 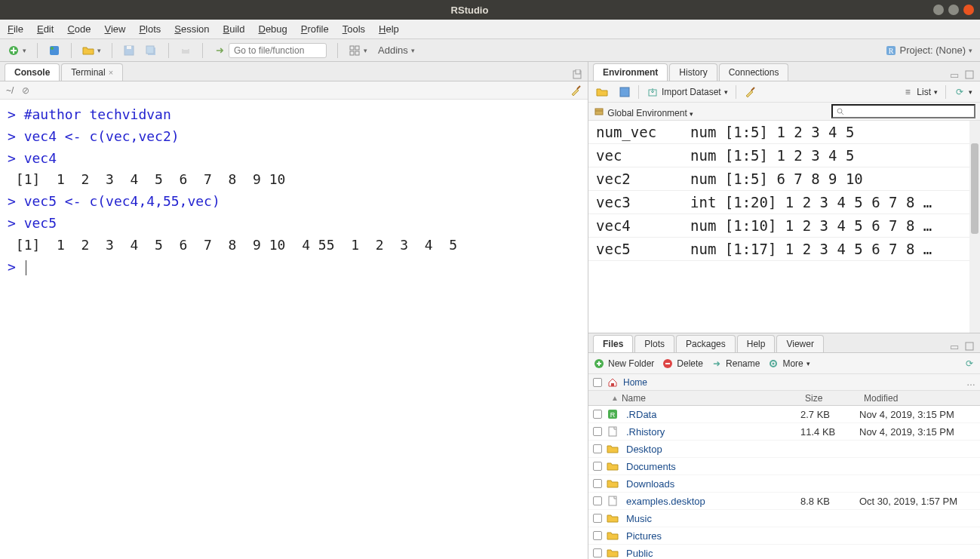 I want to click on env-row: vec3int [1:20] 1 2 3 4 5 6 7 8 …, so click(x=785, y=202).